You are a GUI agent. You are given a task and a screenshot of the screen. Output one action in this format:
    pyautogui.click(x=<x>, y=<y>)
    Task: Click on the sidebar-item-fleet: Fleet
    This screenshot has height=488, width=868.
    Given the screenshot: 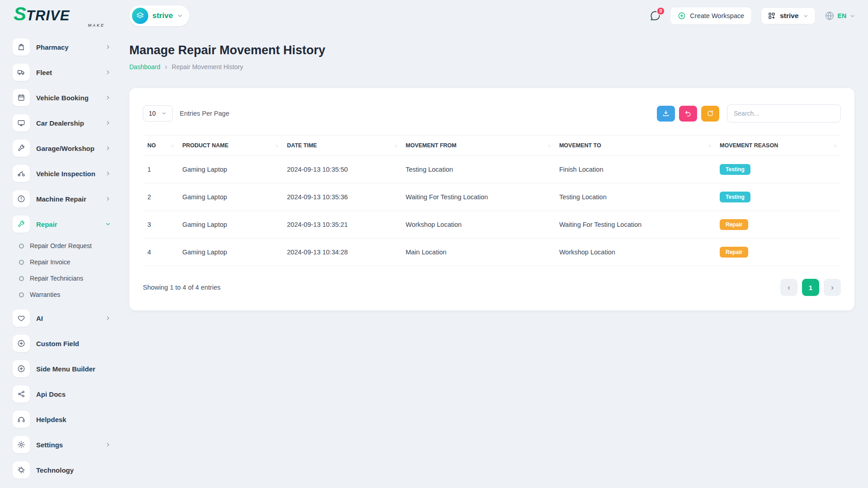 What is the action you would take?
    pyautogui.click(x=62, y=72)
    